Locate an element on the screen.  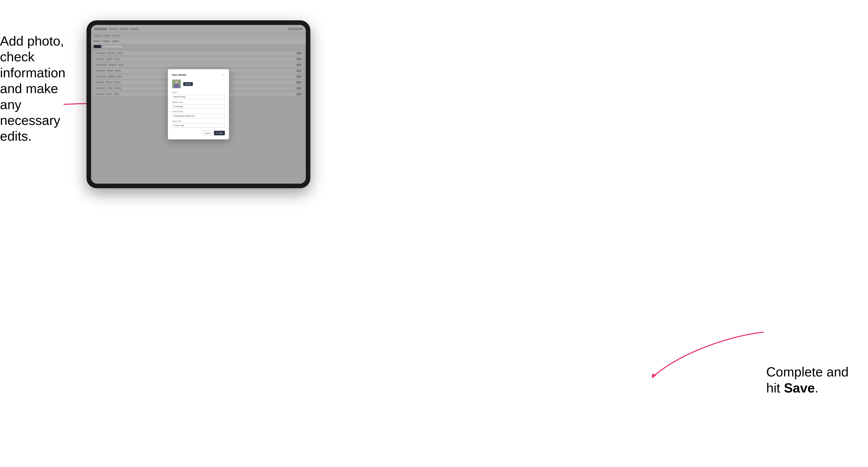
modal-title: User details is located at coordinates (179, 75).